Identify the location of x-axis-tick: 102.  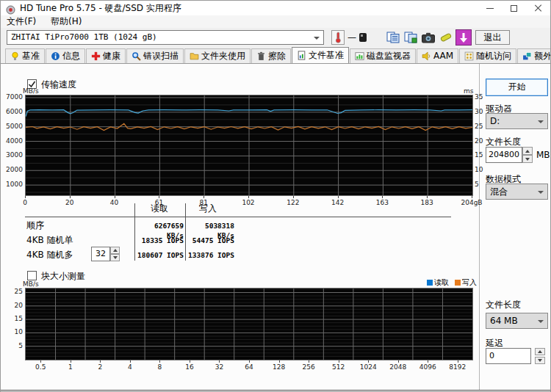
(248, 203).